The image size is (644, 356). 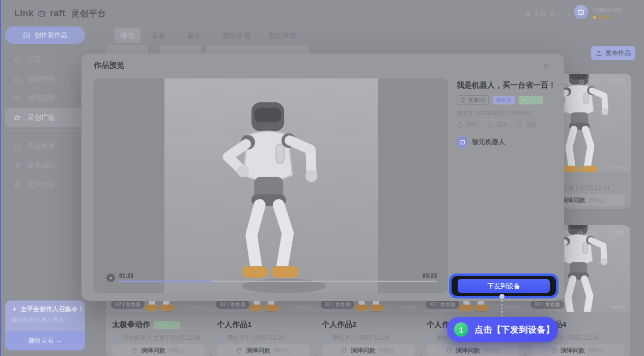 I want to click on work-info-panel: 我是机器人，买一台省一百！ 灵犀X2 青春版 官方 发布于 2020/02/02…, so click(x=508, y=114).